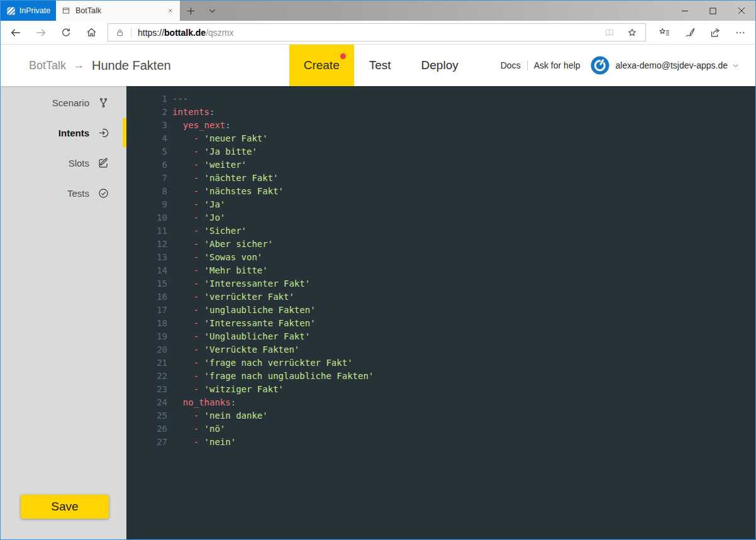  I want to click on brand-link: BotTalk, so click(48, 65).